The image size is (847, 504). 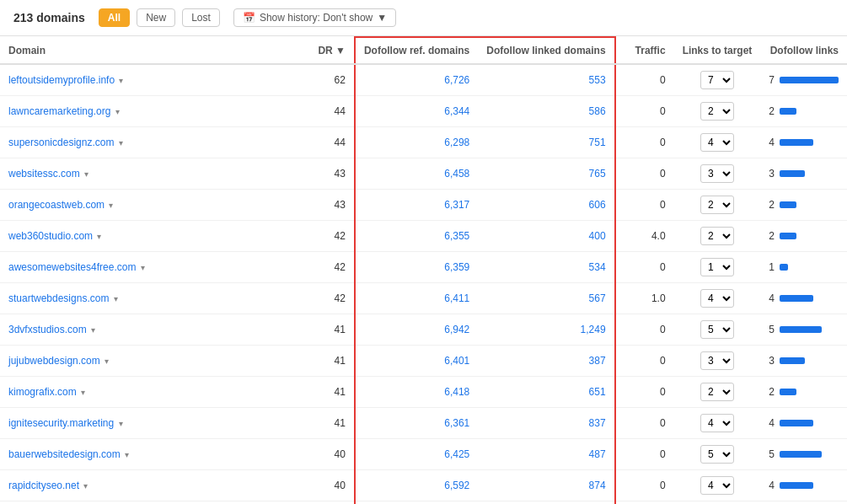 I want to click on filter-lost-button: Lost, so click(x=201, y=18).